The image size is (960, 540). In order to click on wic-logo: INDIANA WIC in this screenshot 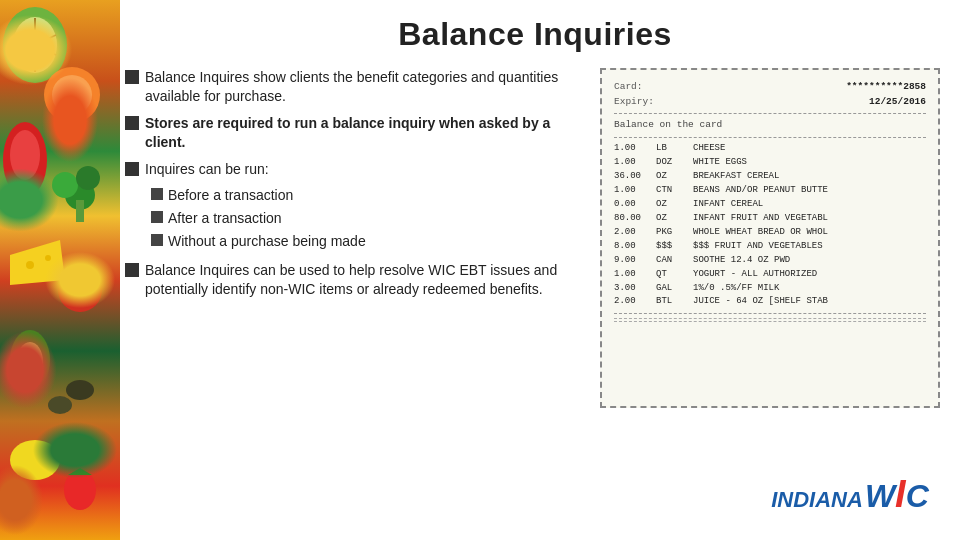, I will do `click(850, 494)`.